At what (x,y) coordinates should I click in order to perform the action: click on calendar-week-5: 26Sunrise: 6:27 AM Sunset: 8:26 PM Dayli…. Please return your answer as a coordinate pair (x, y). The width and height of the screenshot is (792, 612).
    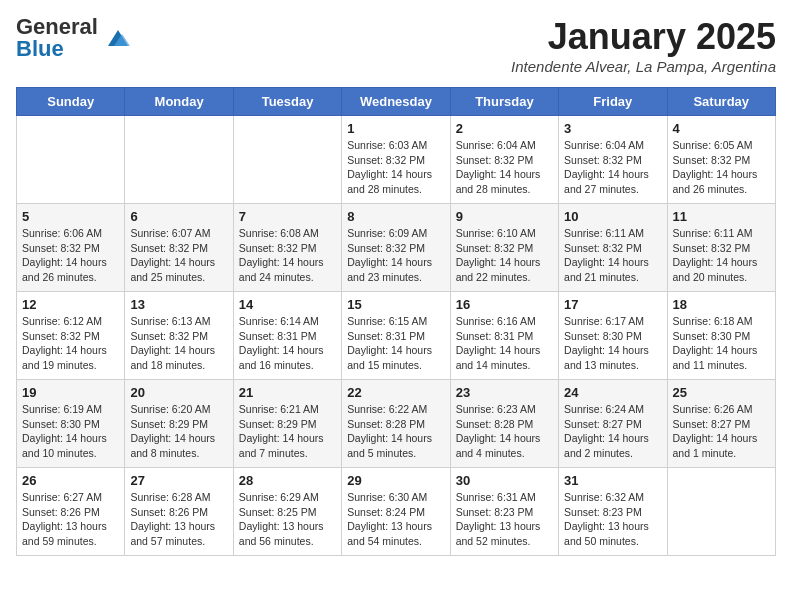
    Looking at the image, I should click on (396, 512).